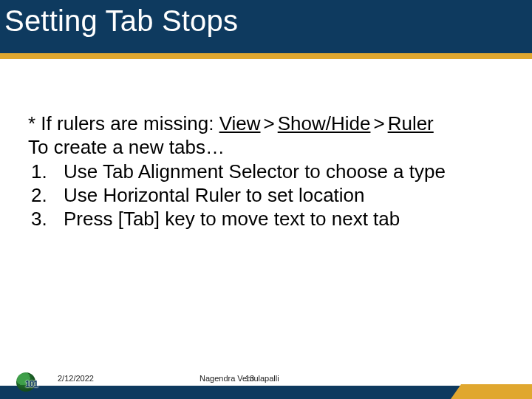 Image resolution: width=532 pixels, height=399 pixels. I want to click on list-item: 2.Use Horizontal Ruler to set location, so click(268, 196).